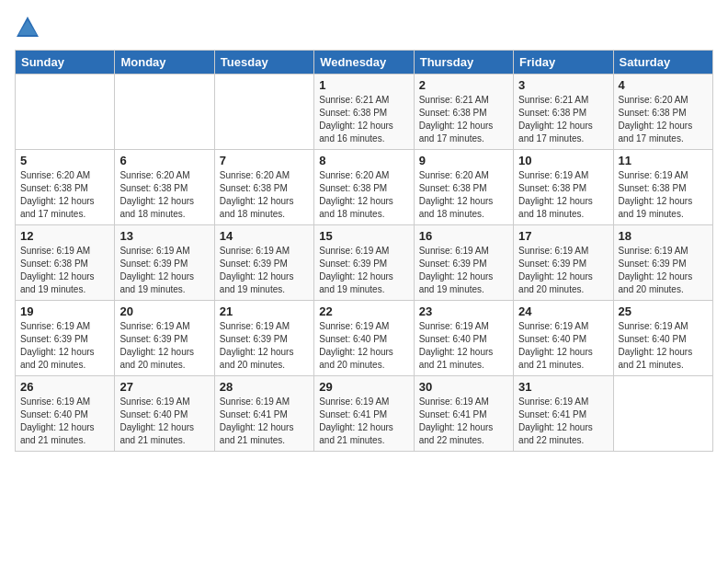  What do you see at coordinates (463, 414) in the screenshot?
I see `day-cell: 30Sunrise: 6:19 AM Sunset: 6:41 PM Dayli…` at bounding box center [463, 414].